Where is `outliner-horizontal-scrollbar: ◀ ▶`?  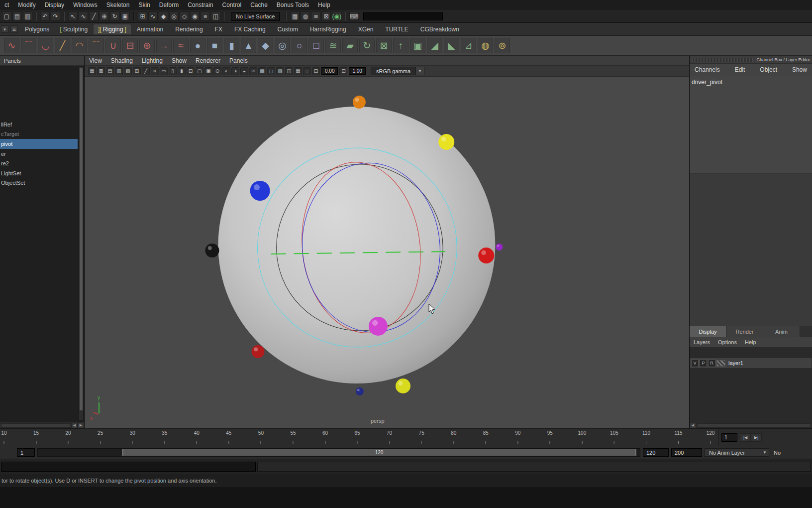
outliner-horizontal-scrollbar: ◀ ▶ is located at coordinates (42, 425).